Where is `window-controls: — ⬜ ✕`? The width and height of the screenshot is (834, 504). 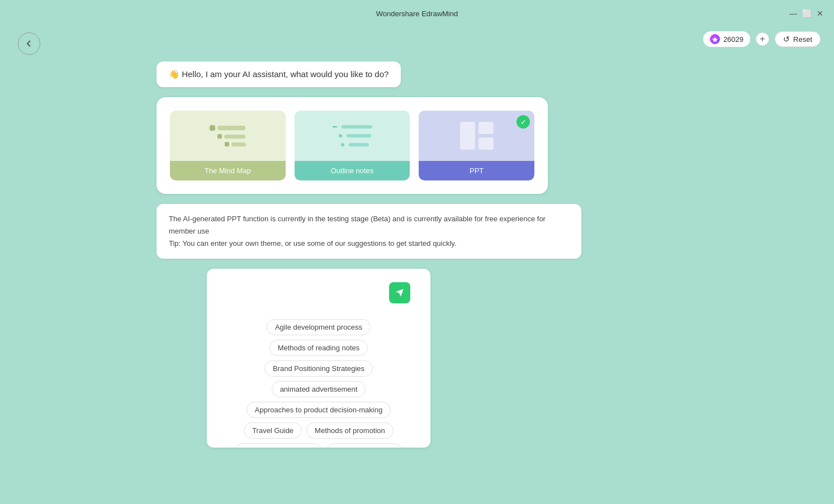
window-controls: — ⬜ ✕ is located at coordinates (807, 13).